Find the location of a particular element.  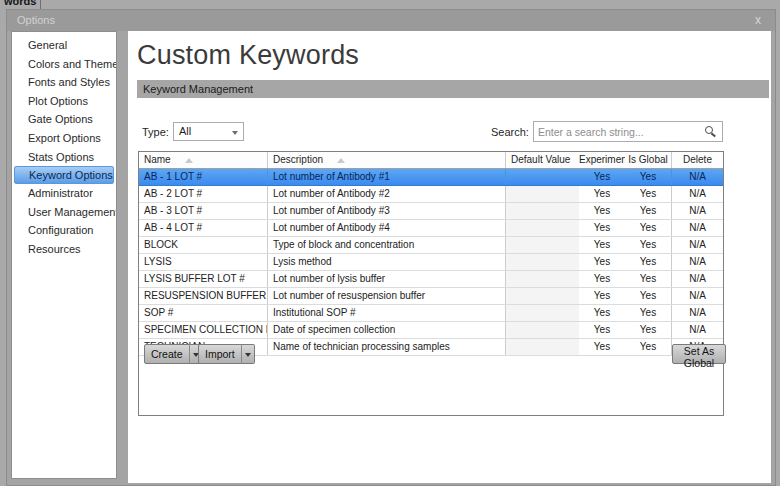

type-dropdown: All is located at coordinates (208, 132).